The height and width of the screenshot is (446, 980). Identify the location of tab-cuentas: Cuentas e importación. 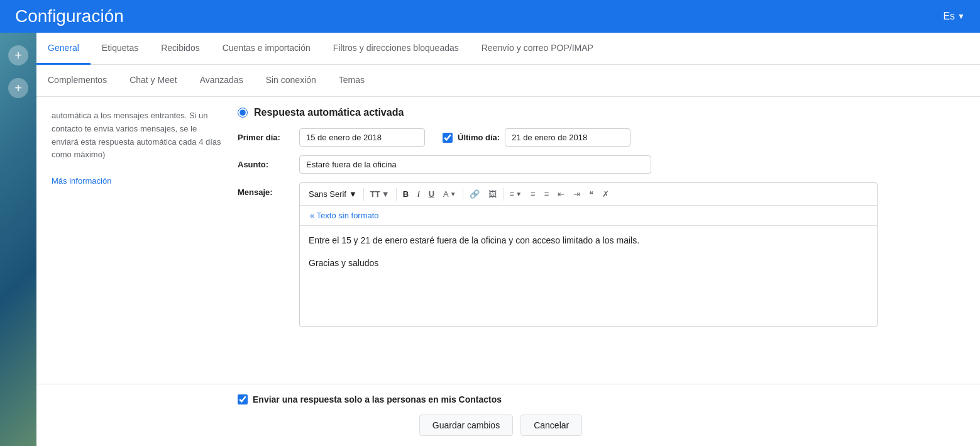
(267, 49).